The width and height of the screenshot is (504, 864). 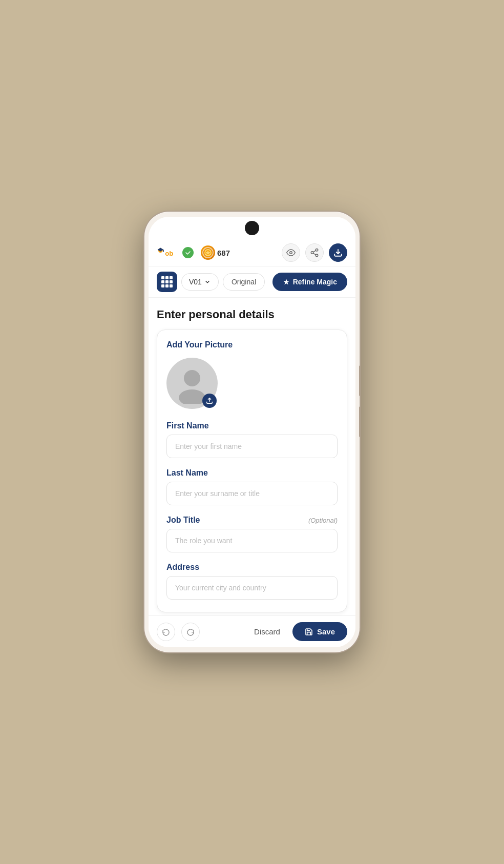 I want to click on undo-button, so click(x=166, y=632).